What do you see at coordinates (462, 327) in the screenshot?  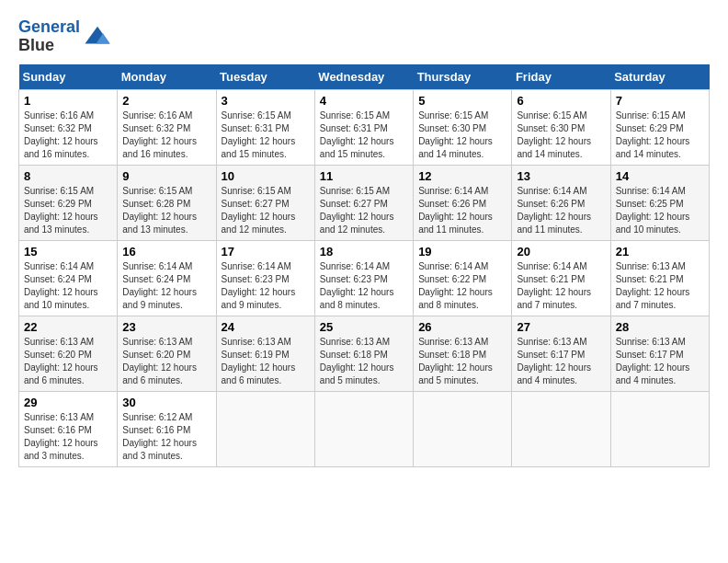 I see `day-number: 26` at bounding box center [462, 327].